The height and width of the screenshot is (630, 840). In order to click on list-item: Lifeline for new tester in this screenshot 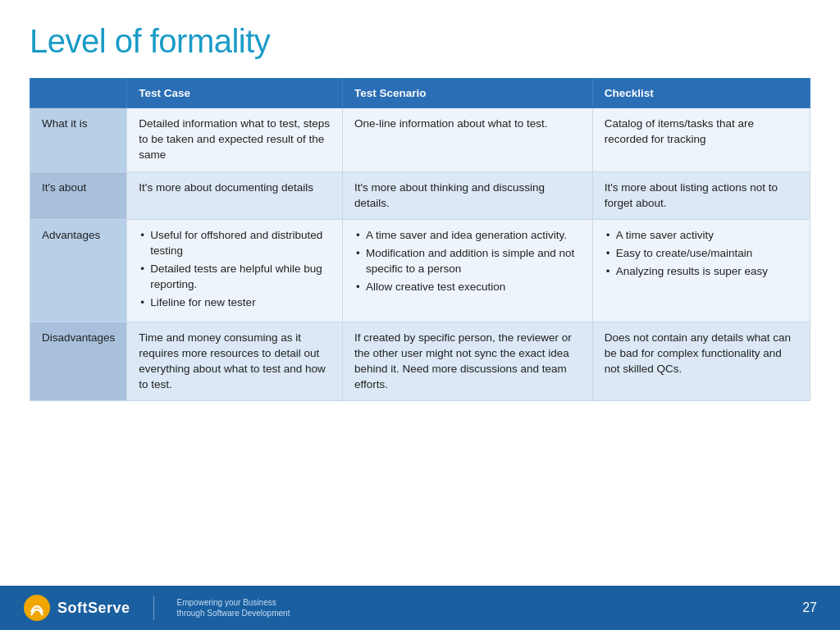, I will do `click(235, 304)`.